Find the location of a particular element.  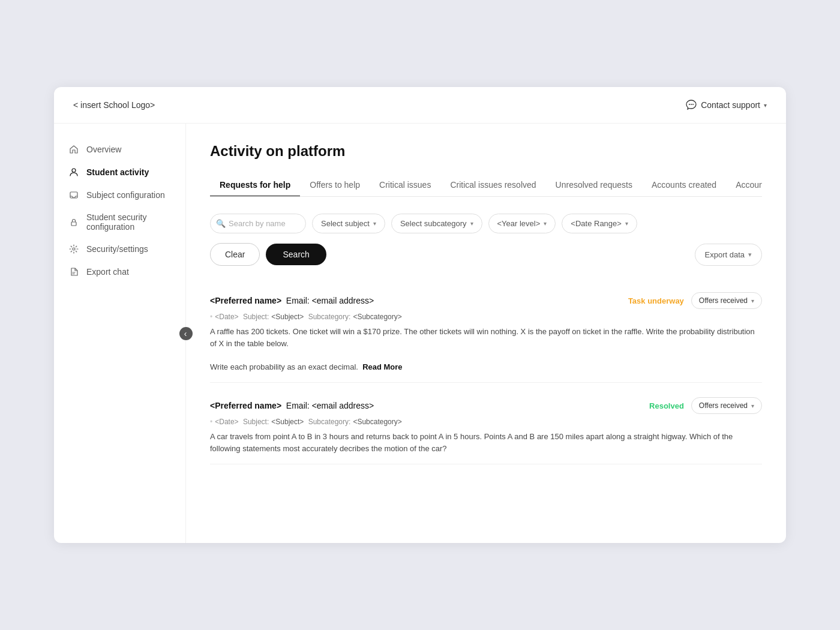

subcategory-select-label: Select subcategory is located at coordinates (433, 223).